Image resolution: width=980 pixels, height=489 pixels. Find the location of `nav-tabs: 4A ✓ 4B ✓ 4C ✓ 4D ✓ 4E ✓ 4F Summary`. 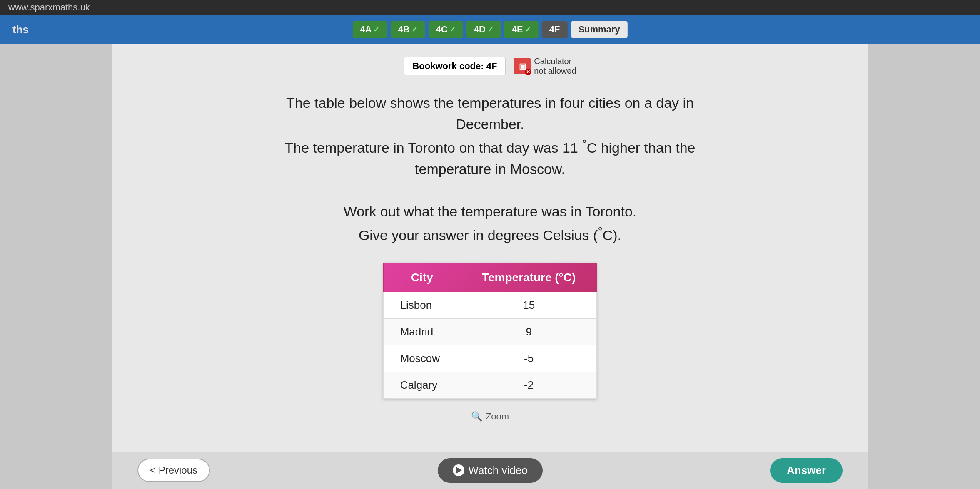

nav-tabs: 4A ✓ 4B ✓ 4C ✓ 4D ✓ 4E ✓ 4F Summary is located at coordinates (490, 30).